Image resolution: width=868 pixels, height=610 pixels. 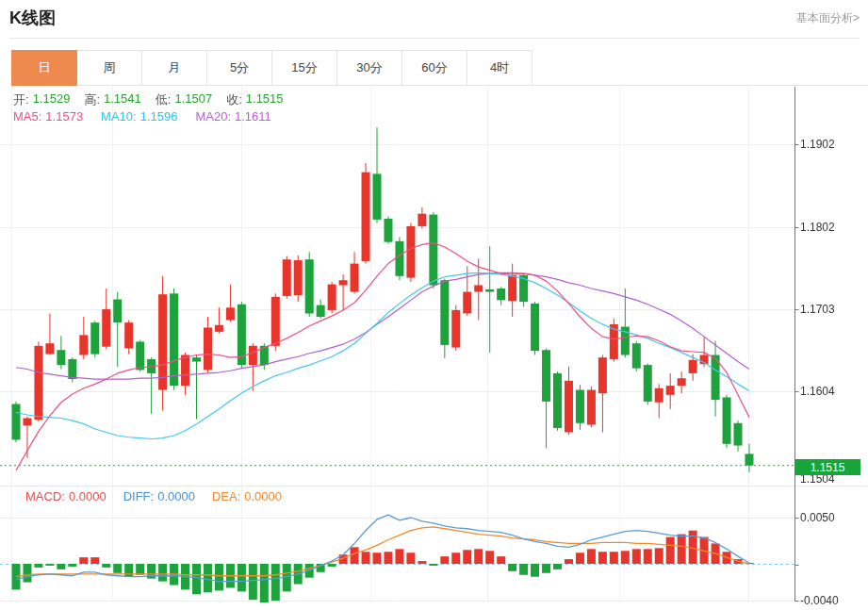 I want to click on ma20-value: 1.1611, so click(x=253, y=117).